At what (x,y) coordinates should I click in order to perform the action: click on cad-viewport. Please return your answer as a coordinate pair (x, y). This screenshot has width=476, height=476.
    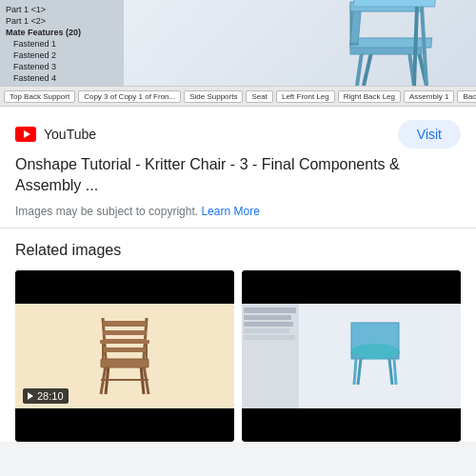
    Looking at the image, I should click on (300, 43).